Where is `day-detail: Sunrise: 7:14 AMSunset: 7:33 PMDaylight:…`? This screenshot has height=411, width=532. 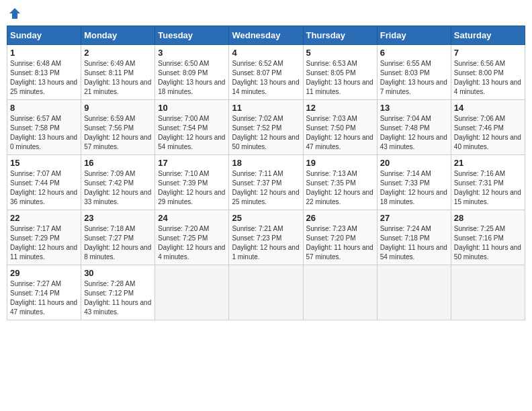
day-detail: Sunrise: 7:14 AMSunset: 7:33 PMDaylight:… is located at coordinates (414, 188).